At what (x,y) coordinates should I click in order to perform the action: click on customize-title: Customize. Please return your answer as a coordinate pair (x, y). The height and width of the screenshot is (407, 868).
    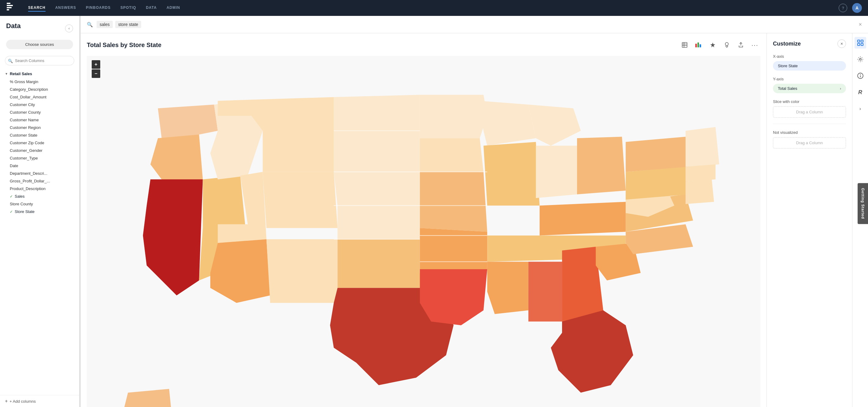
    Looking at the image, I should click on (787, 44).